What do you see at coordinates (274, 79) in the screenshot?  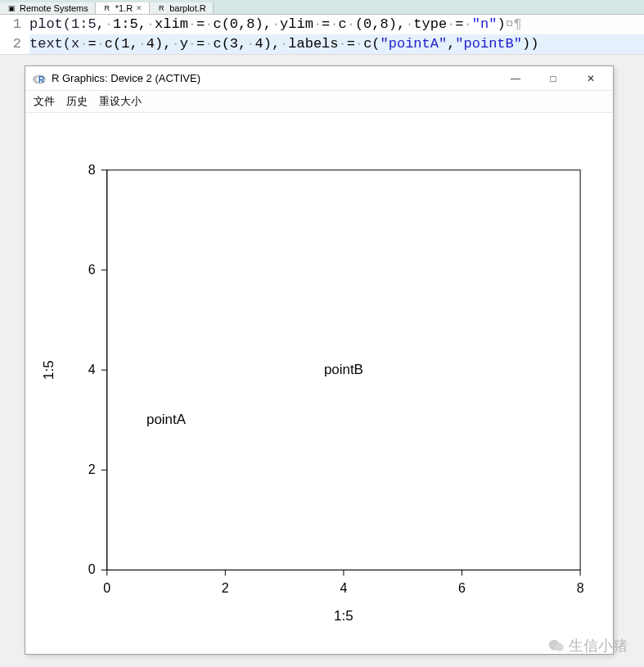 I see `window-title: R Graphics: Device 2 (ACTIVE)` at bounding box center [274, 79].